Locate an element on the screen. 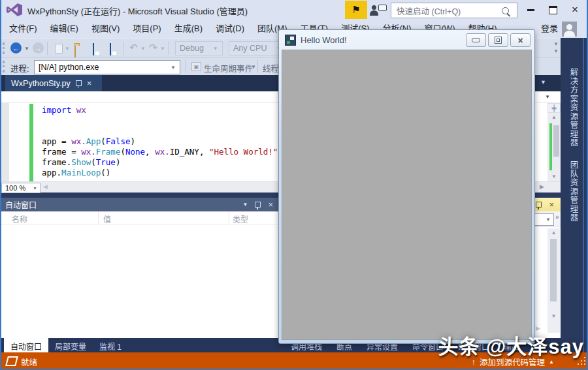 The height and width of the screenshot is (370, 588). feedback-icon is located at coordinates (378, 10).